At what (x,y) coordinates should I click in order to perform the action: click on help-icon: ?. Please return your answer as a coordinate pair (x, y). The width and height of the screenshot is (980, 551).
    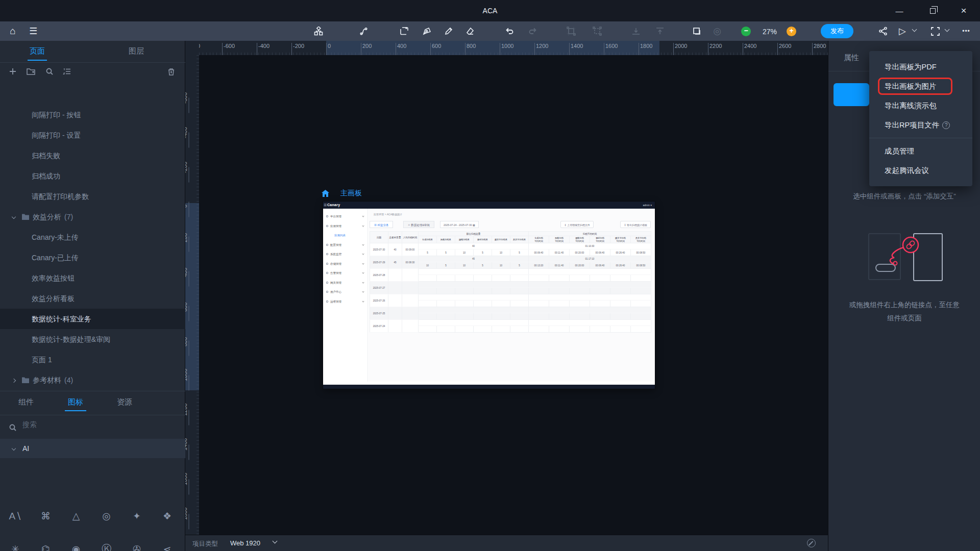
    Looking at the image, I should click on (946, 126).